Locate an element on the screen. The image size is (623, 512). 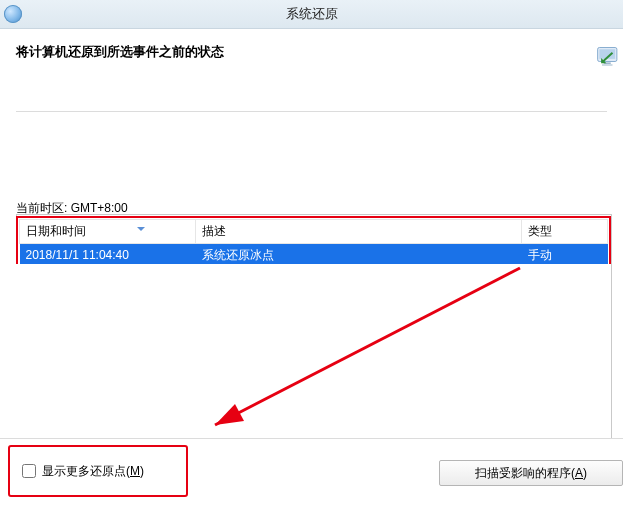
col-datetime: 日期和时间 is located at coordinates (108, 232).